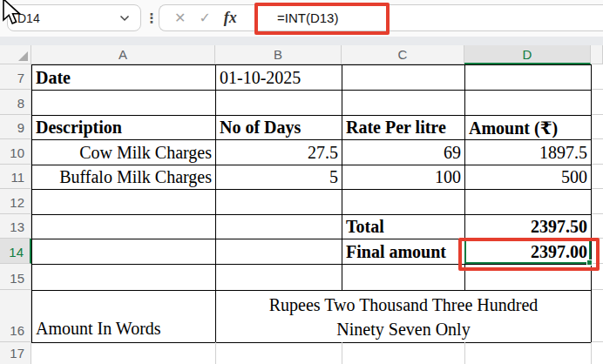  What do you see at coordinates (230, 17) in the screenshot?
I see `insert-function-icon: fx` at bounding box center [230, 17].